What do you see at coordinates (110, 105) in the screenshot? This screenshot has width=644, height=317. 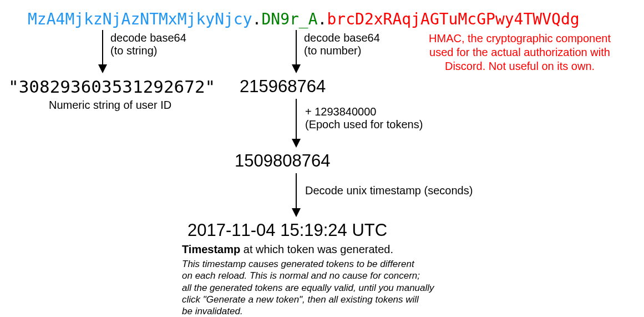 I see `decoded-user-id-caption: Numeric string of user ID` at bounding box center [110, 105].